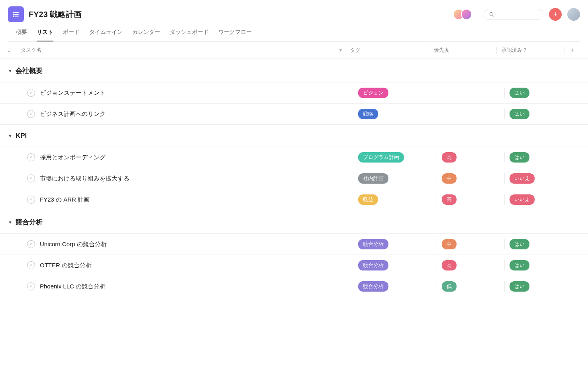 This screenshot has width=588, height=392. Describe the element at coordinates (478, 14) in the screenshot. I see `divider` at that location.